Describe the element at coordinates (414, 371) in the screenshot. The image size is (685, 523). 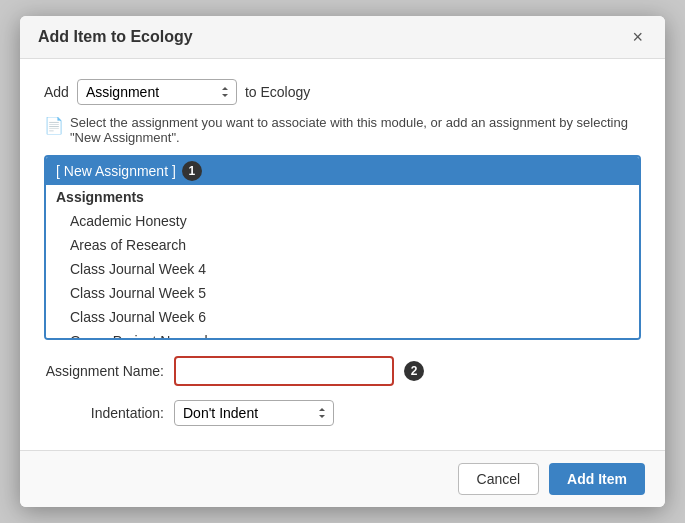
I see `assignment-name-badge: 2` at that location.